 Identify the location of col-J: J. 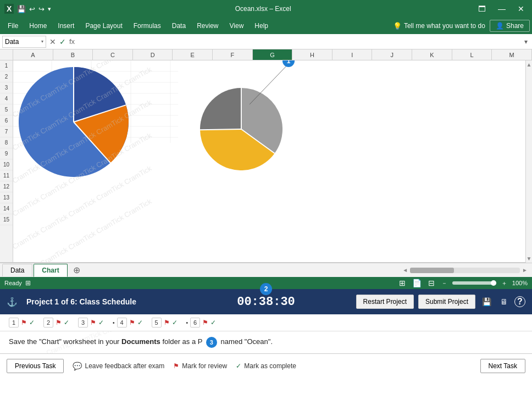
(392, 55).